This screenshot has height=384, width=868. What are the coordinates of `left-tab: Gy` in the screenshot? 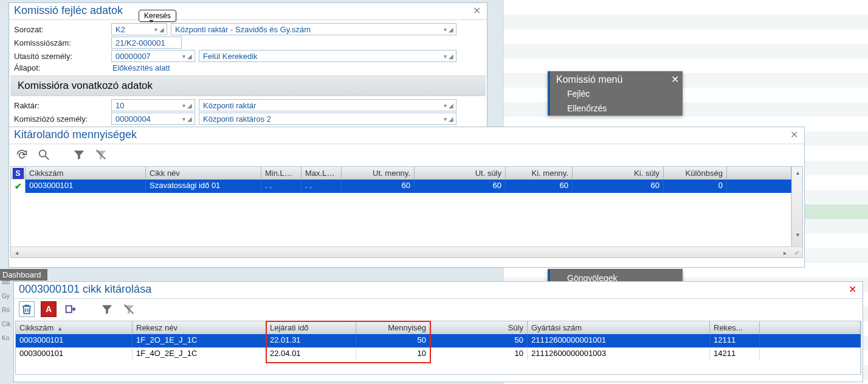 It's located at (7, 296).